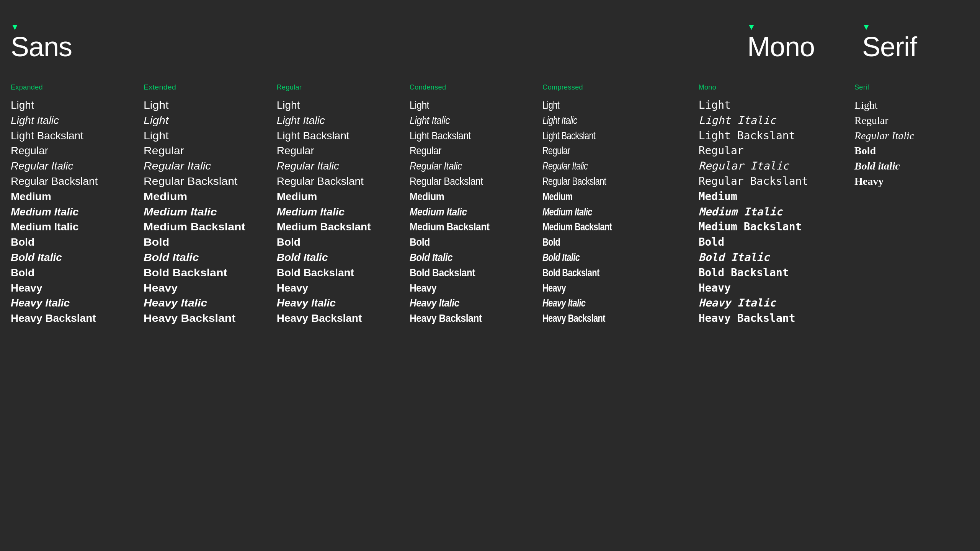 The width and height of the screenshot is (980, 551). Describe the element at coordinates (215, 205) in the screenshot. I see `column-extended: Extended Light Light Light Regular Regul…` at that location.